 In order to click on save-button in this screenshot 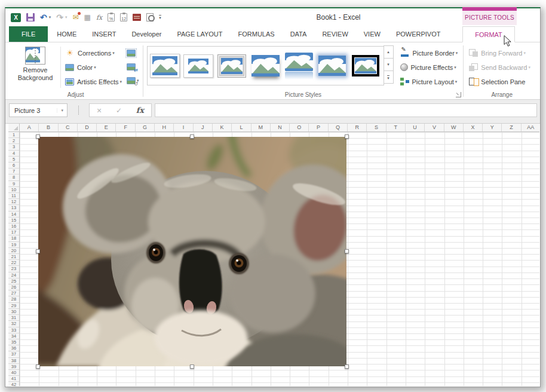, I will do `click(30, 17)`.